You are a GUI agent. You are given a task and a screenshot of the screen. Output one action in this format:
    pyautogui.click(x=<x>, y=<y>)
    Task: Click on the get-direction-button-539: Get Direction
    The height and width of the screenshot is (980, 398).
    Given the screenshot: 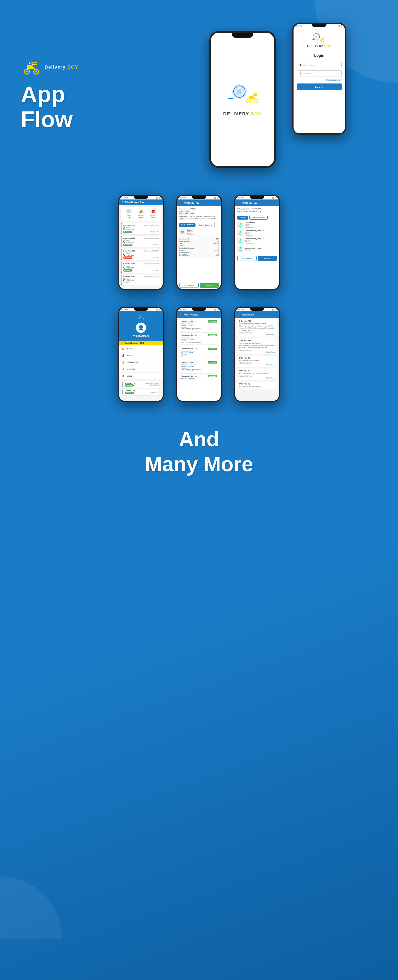 What is the action you would take?
    pyautogui.click(x=247, y=259)
    